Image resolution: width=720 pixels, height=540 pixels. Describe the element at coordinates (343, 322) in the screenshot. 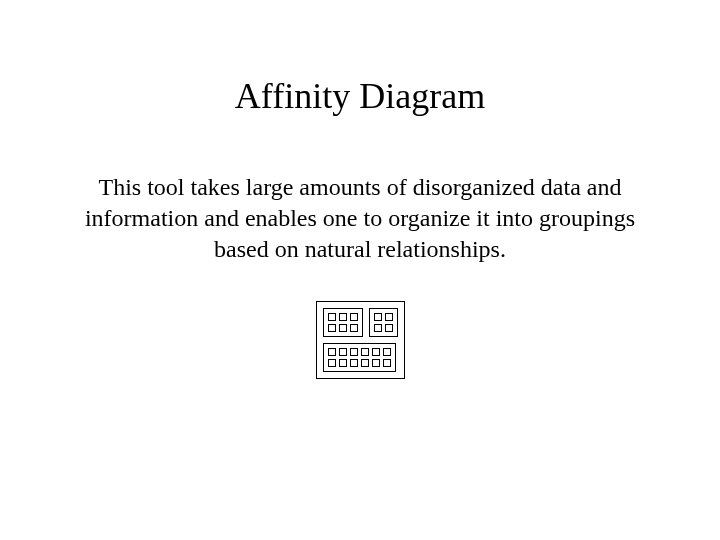

I see `group-box-top-left` at that location.